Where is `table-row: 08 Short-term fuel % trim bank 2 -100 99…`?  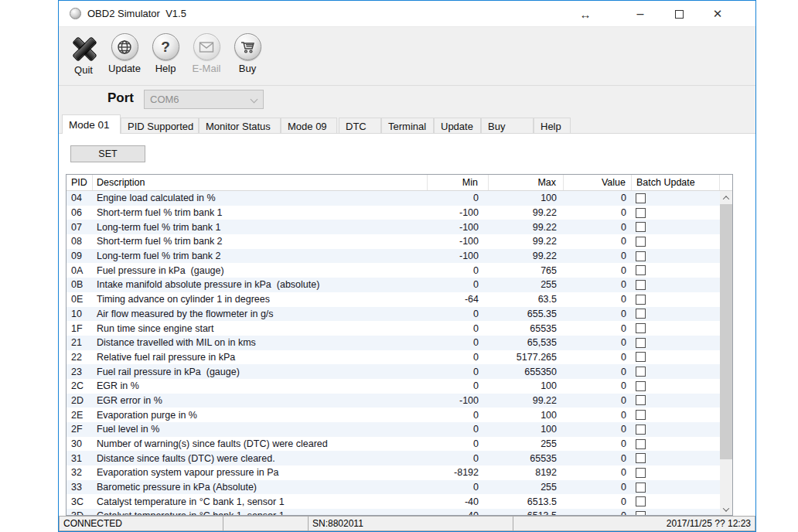
table-row: 08 Short-term fuel % trim bank 2 -100 99… is located at coordinates (393, 241).